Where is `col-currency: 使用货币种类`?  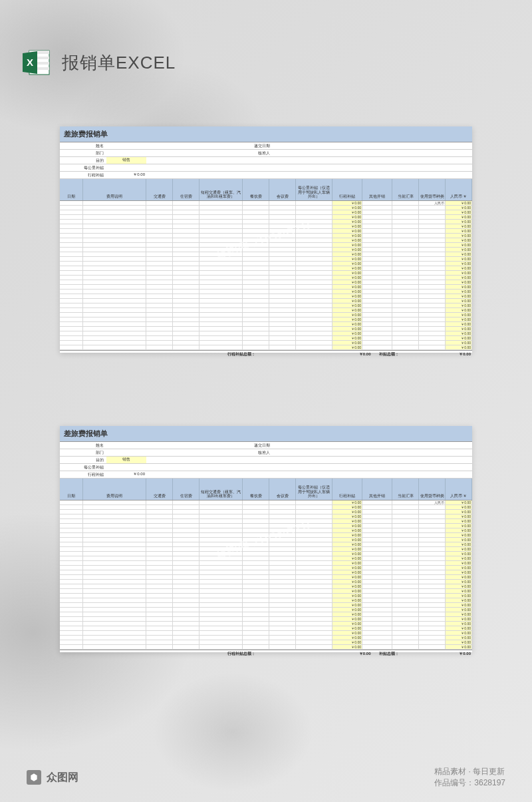
col-currency: 使用货币种类 is located at coordinates (432, 190).